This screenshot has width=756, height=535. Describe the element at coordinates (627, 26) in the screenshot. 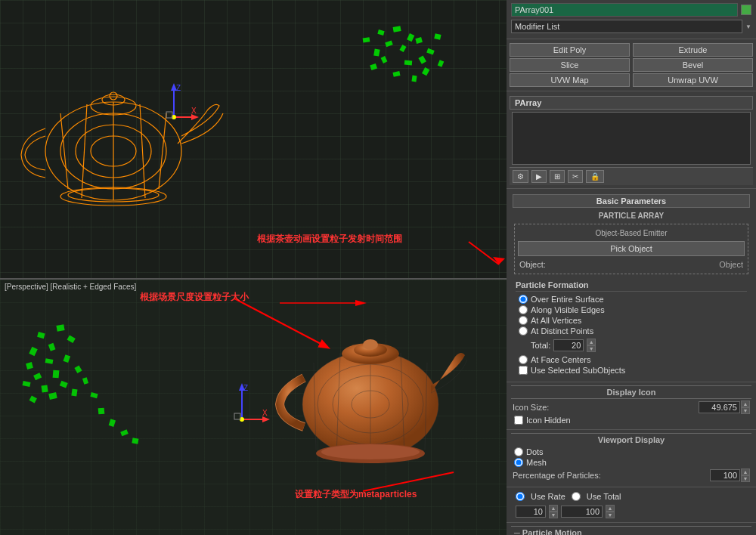

I see `modifier-dropdown: Modifier List` at that location.